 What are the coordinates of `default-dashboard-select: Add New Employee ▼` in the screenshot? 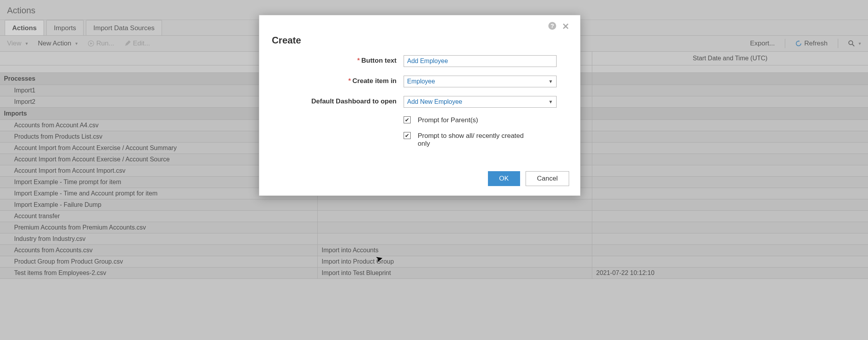 It's located at (480, 102).